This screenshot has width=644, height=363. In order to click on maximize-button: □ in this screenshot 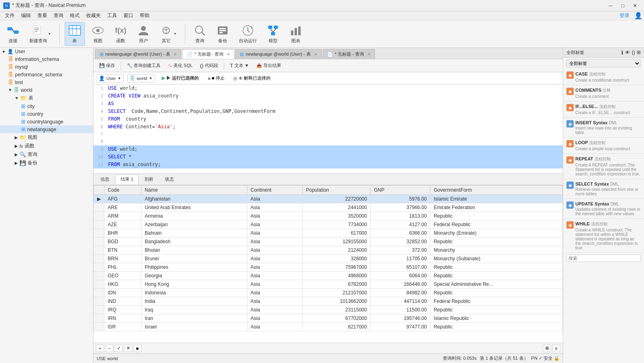, I will do `click(623, 6)`.